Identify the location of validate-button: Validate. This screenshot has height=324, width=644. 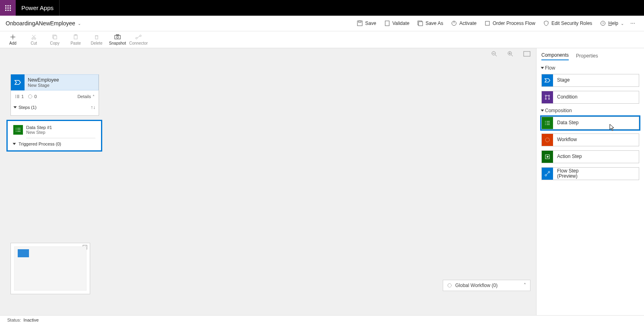
(397, 23).